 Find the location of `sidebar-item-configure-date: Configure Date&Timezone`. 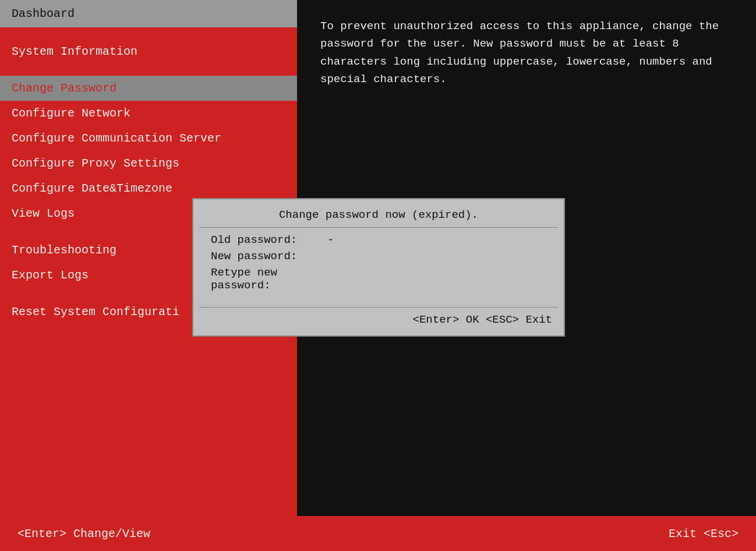

sidebar-item-configure-date: Configure Date&Timezone is located at coordinates (149, 189).